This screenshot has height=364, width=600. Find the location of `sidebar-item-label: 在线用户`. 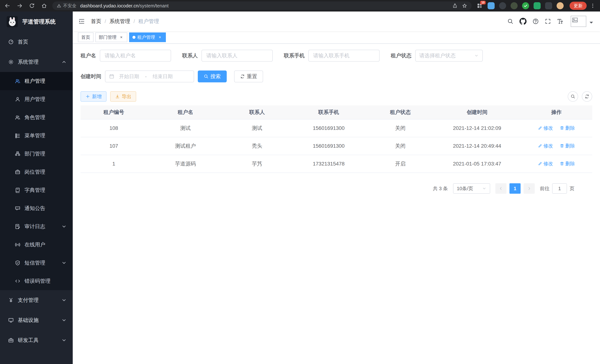

sidebar-item-label: 在线用户 is located at coordinates (35, 245).